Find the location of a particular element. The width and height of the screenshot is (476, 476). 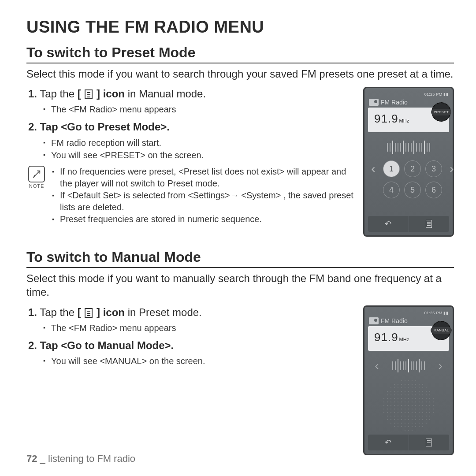

speaker-icon is located at coordinates (409, 405).